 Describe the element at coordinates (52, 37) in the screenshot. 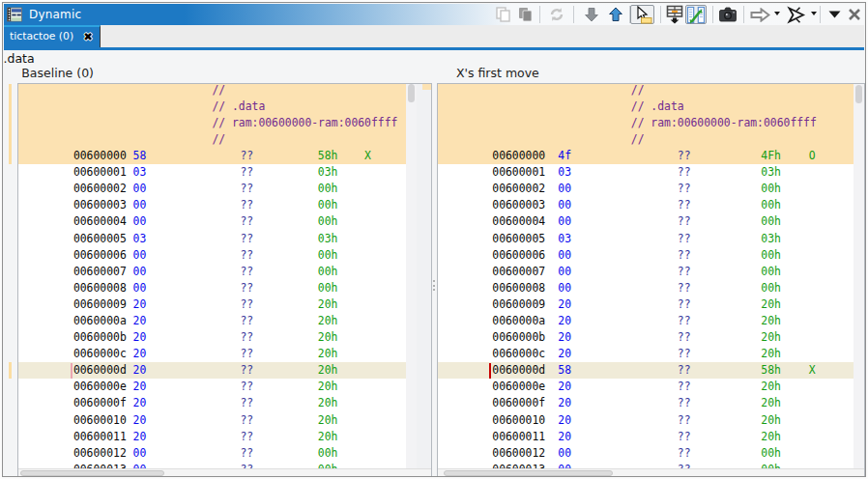

I see `tab-tictactoe: tictactoe (0) ✖` at that location.